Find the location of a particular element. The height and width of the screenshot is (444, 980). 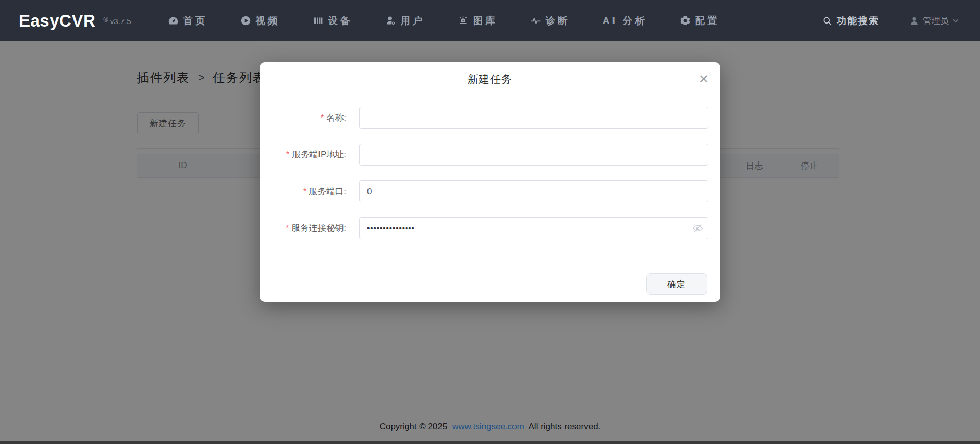

nav-item-diagnosis: 诊断 is located at coordinates (550, 21).